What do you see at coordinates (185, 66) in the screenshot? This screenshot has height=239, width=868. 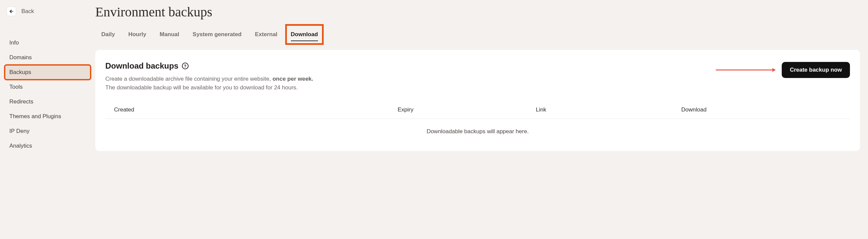 I see `help-icon: ?` at bounding box center [185, 66].